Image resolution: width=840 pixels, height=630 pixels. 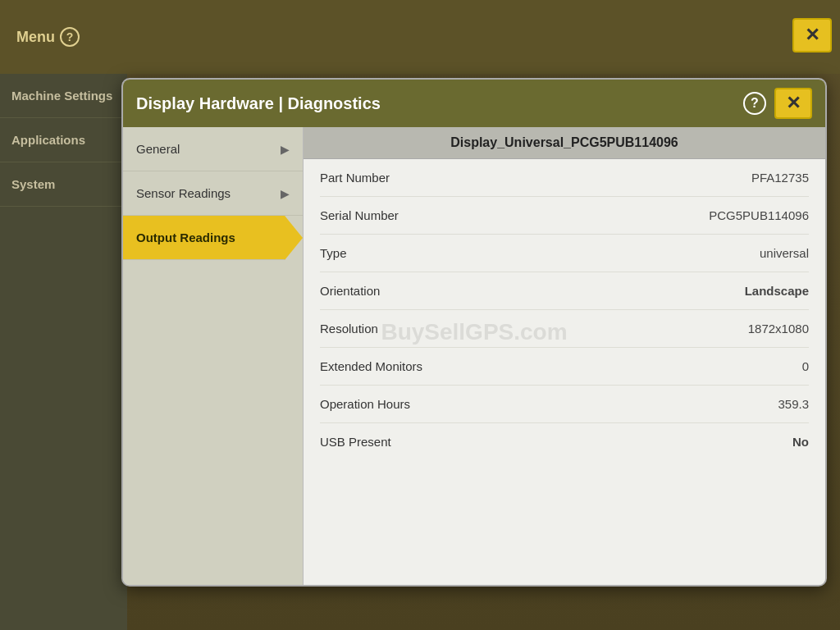 What do you see at coordinates (371, 366) in the screenshot?
I see `field-label-extended-monitors: Extended Monitors` at bounding box center [371, 366].